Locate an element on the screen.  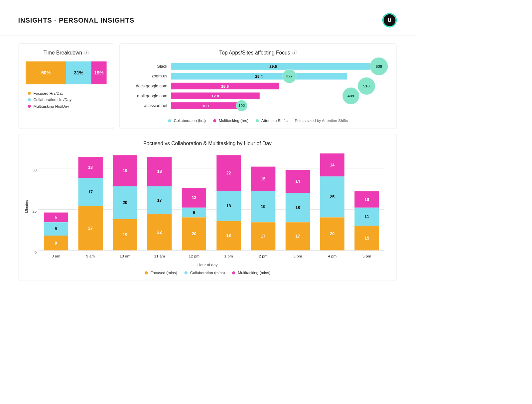
top-apps-title-text: Top Apps/Sites affecting Focus is located at coordinates (255, 53).